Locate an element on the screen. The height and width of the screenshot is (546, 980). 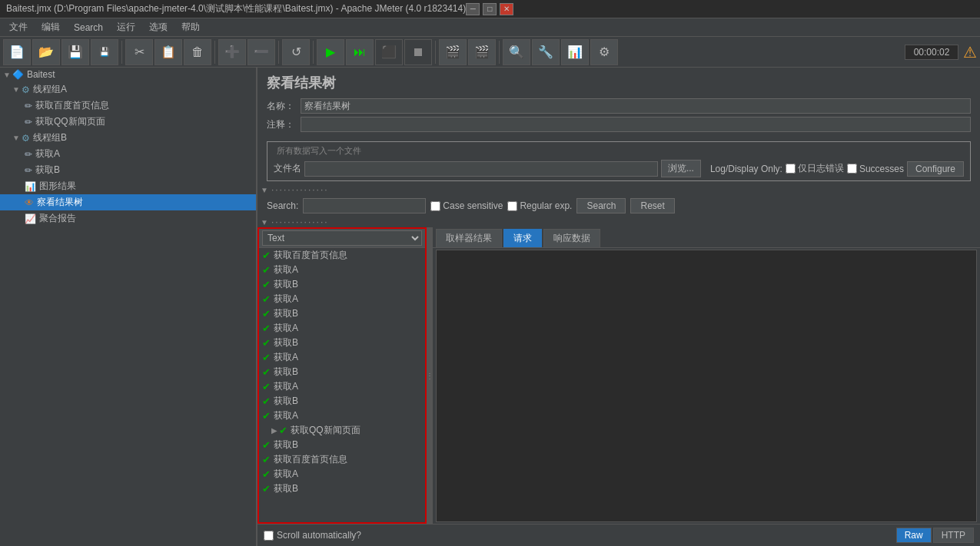
minimize-button: ─ is located at coordinates (473, 9).